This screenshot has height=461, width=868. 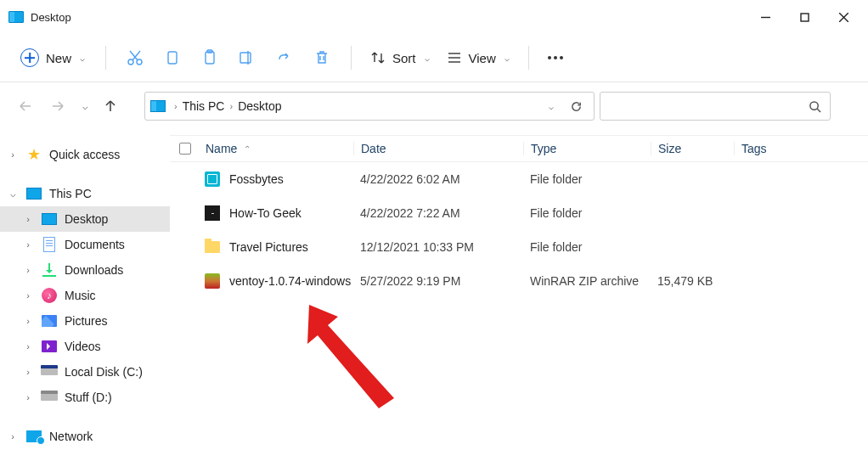 What do you see at coordinates (85, 295) in the screenshot?
I see `sidebar-item-music: › Music` at bounding box center [85, 295].